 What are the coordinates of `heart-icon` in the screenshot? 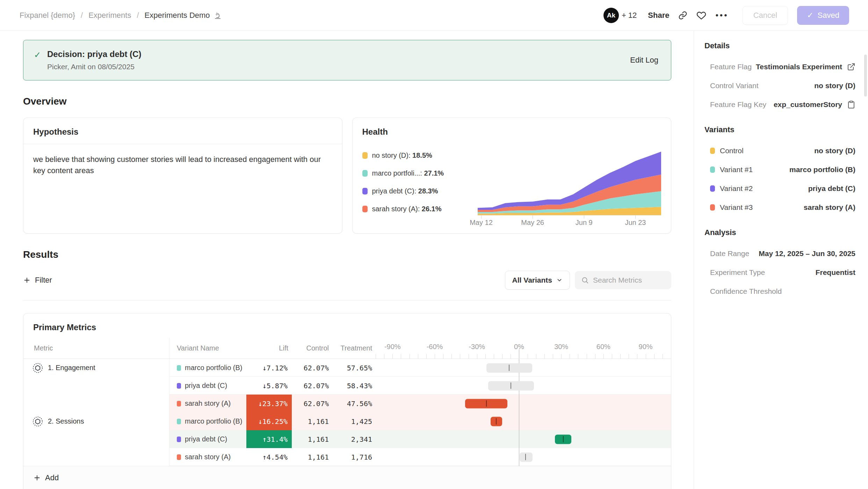 It's located at (701, 15).